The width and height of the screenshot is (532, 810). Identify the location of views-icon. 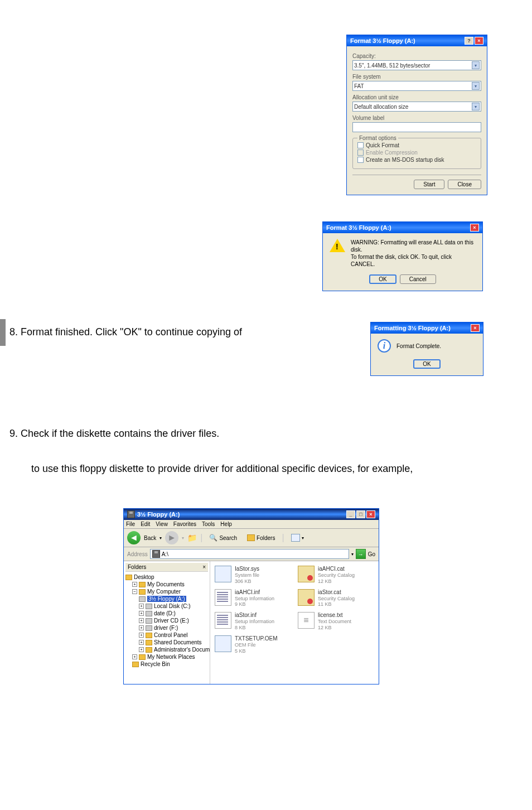
(296, 538).